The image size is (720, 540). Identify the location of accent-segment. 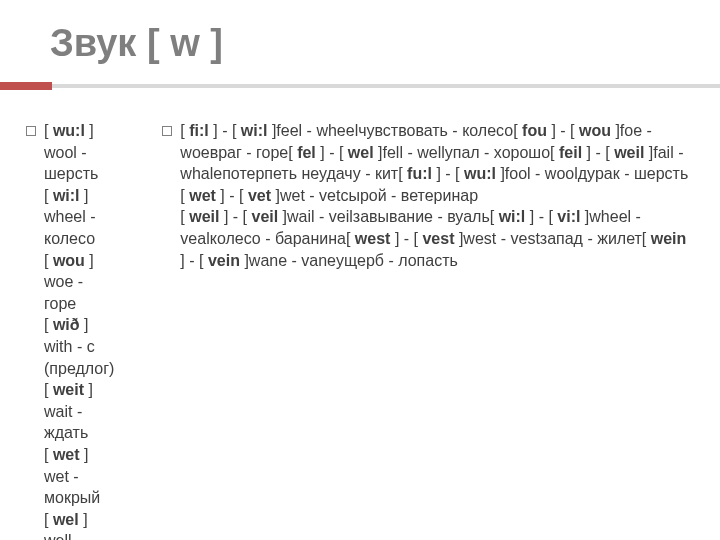
(26, 86).